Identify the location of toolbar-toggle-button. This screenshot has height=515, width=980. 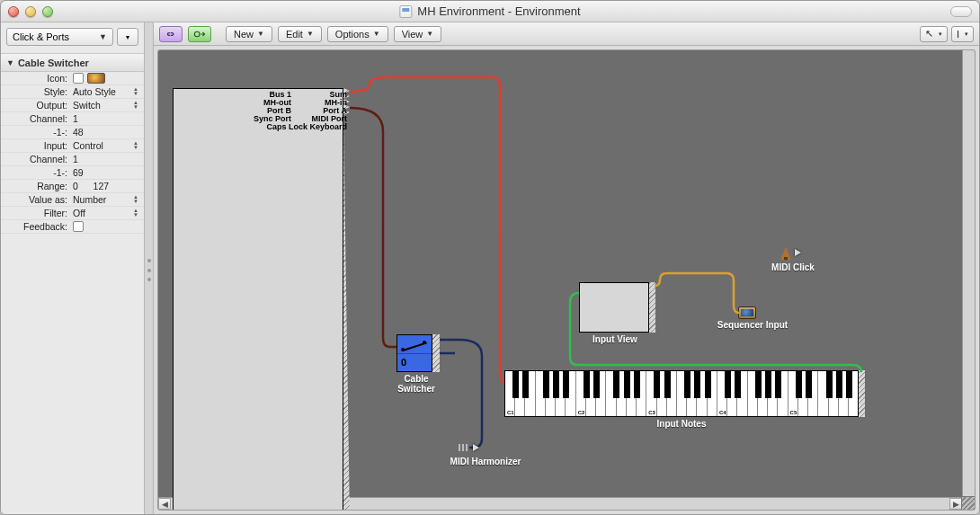
(961, 12).